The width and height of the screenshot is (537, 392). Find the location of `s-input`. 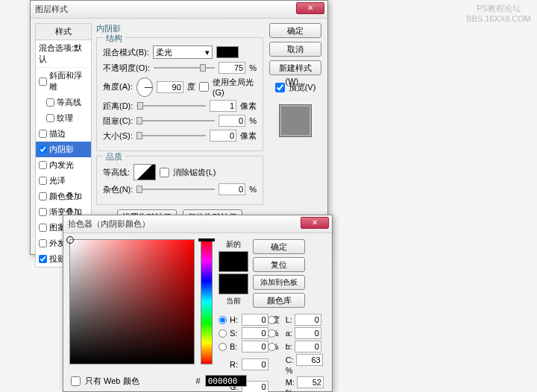

s-input is located at coordinates (255, 333).